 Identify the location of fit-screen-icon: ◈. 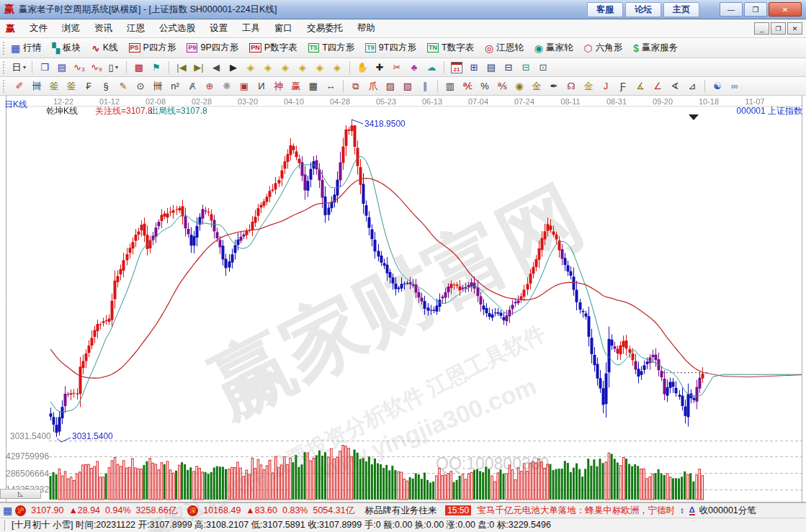
(337, 68).